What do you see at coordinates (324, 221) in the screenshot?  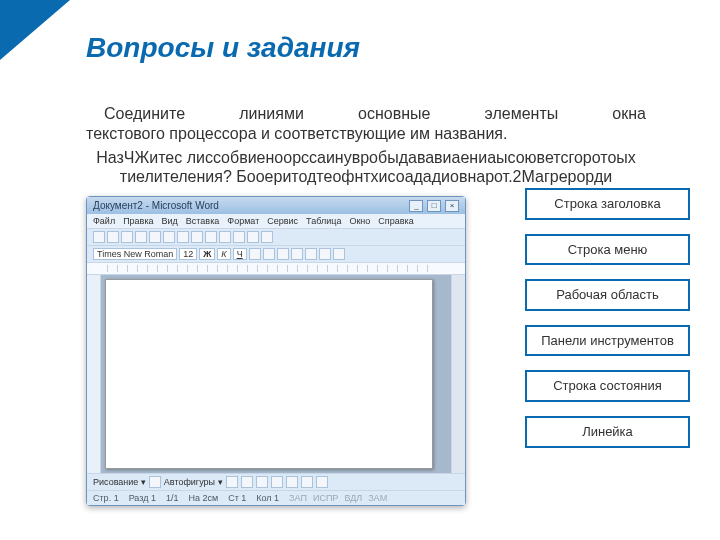 I see `menu-item: Таблица` at bounding box center [324, 221].